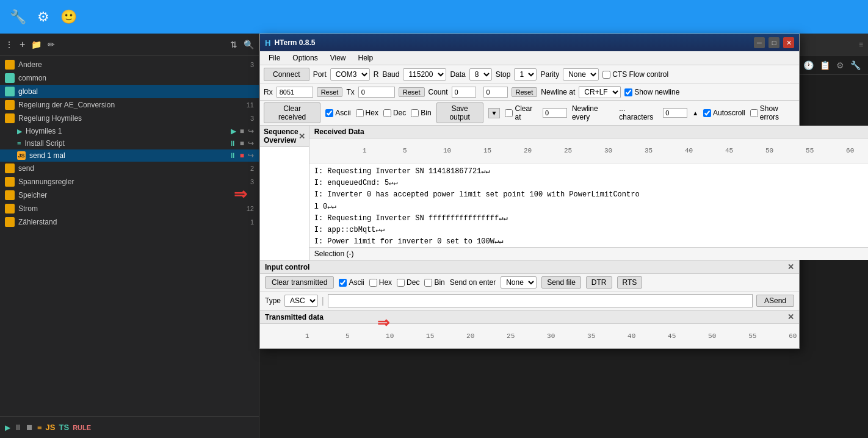 The height and width of the screenshot is (438, 868). I want to click on file-js-icon: JS, so click(51, 427).